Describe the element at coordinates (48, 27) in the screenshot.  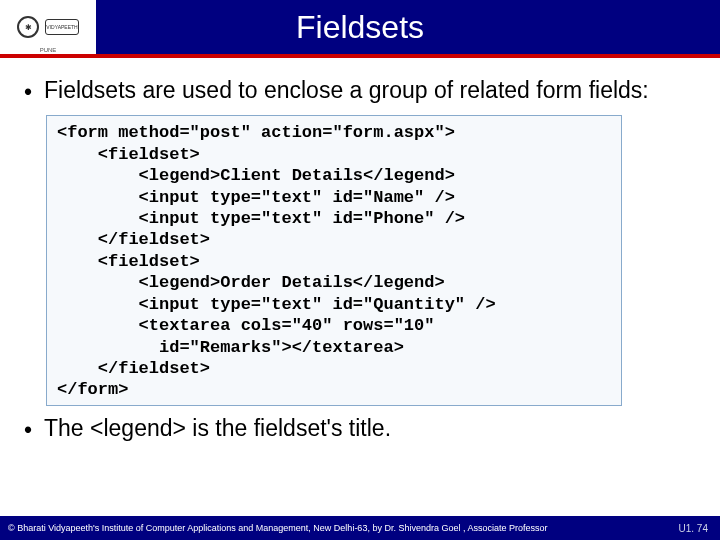
I see `institution-logo: ✱ VIDYAPEETH PUNE` at that location.